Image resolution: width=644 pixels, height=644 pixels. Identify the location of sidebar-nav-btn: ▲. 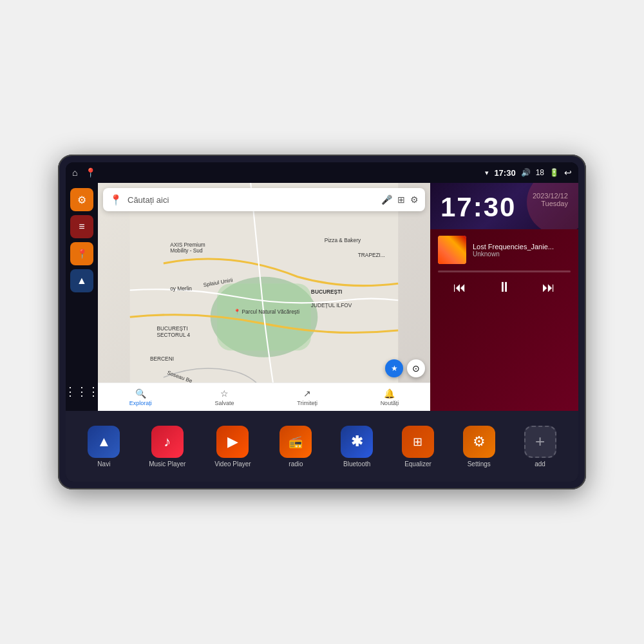
(82, 281).